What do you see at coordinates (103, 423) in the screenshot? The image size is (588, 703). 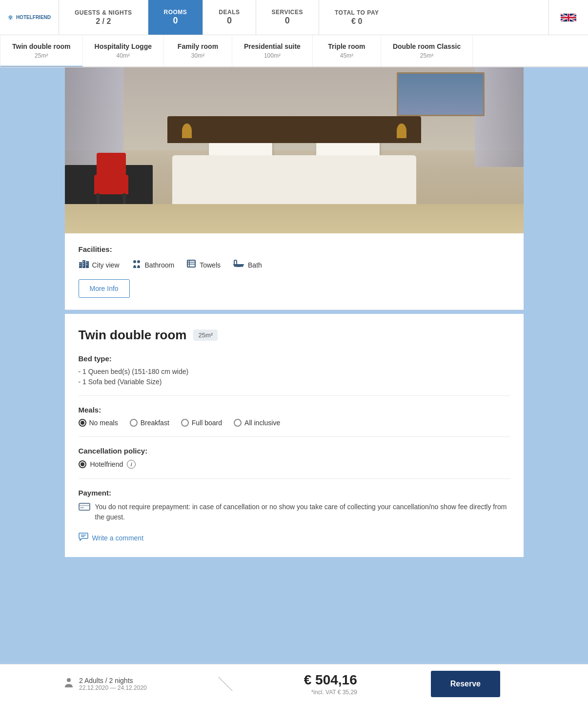 I see `meal-no-meals-label: No meals` at bounding box center [103, 423].